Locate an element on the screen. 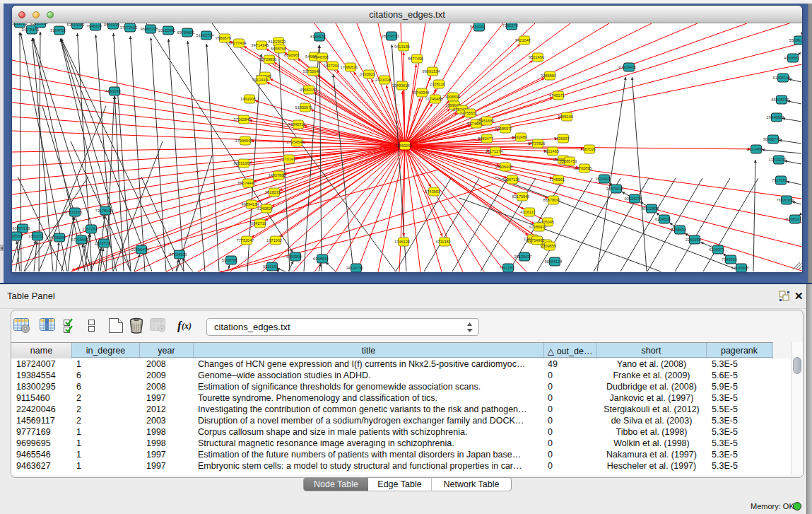  svg-text: 86578091 is located at coordinates (553, 200).